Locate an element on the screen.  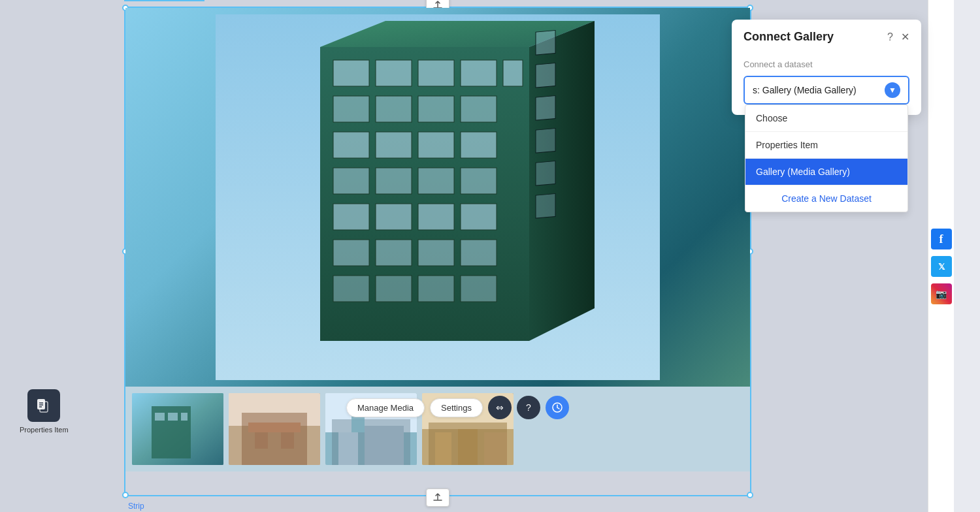
arrows-button: ⇔ is located at coordinates (500, 408).